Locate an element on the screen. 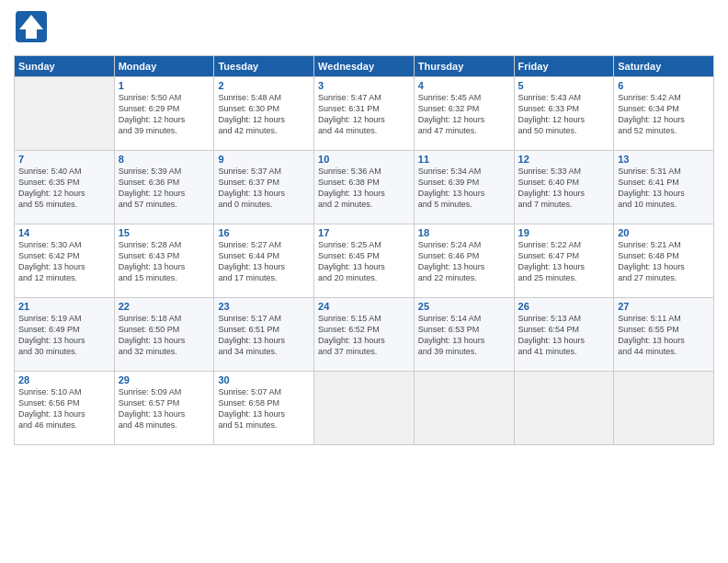 The height and width of the screenshot is (563, 728). day-cell: 14Sunrise: 5:30 AM Sunset: 6:42 PM Dayli… is located at coordinates (64, 261).